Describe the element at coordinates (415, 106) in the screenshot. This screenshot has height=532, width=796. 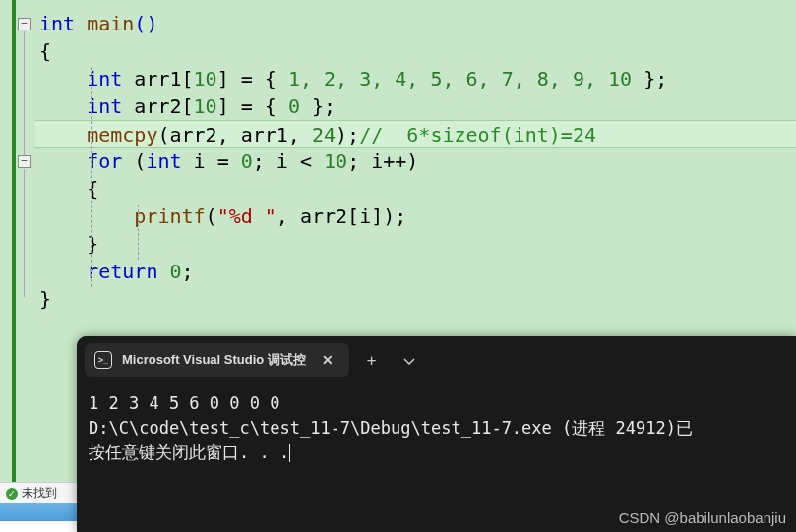
I see `code-line: int arr2[10] = { 0 };` at that location.